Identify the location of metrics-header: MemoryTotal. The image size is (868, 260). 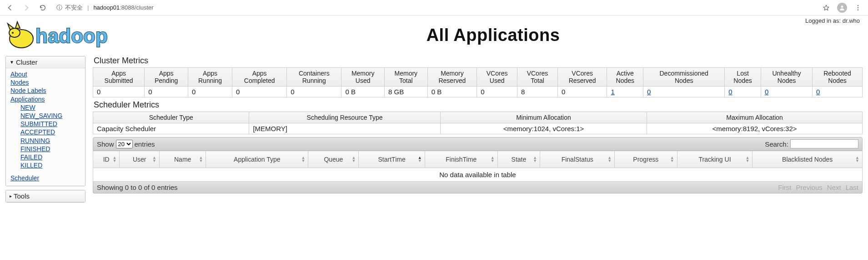
(406, 77).